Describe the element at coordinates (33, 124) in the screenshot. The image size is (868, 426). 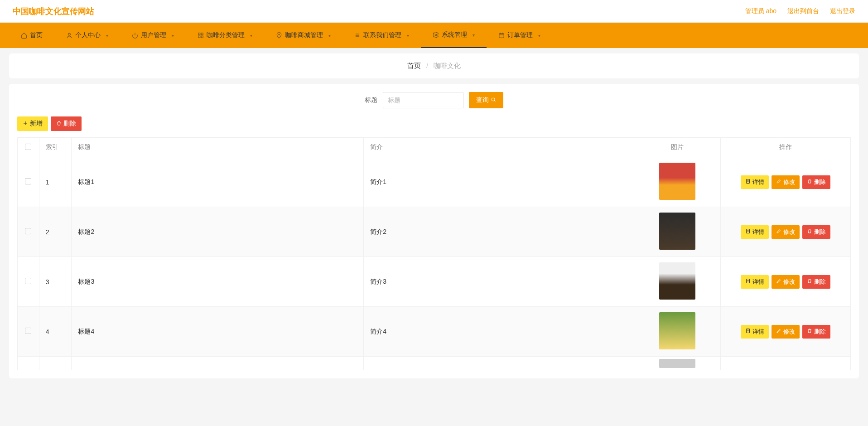
I see `add-button: 新增` at that location.